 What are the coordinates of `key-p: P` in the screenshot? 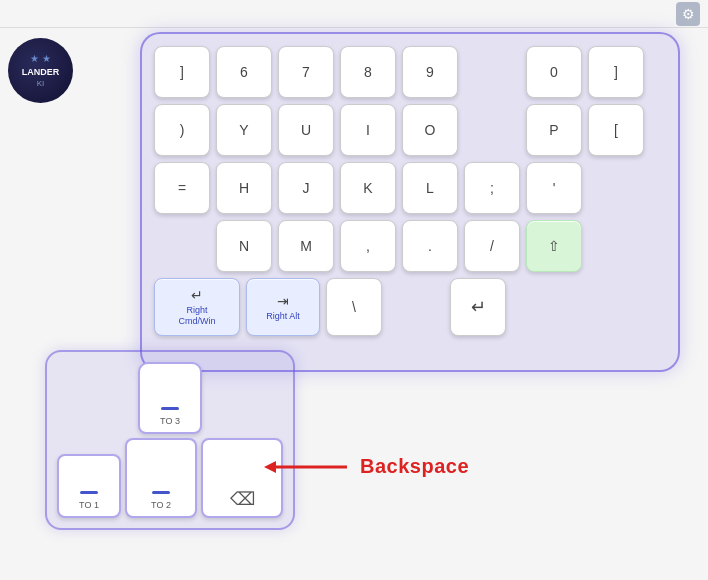 It's located at (554, 130).